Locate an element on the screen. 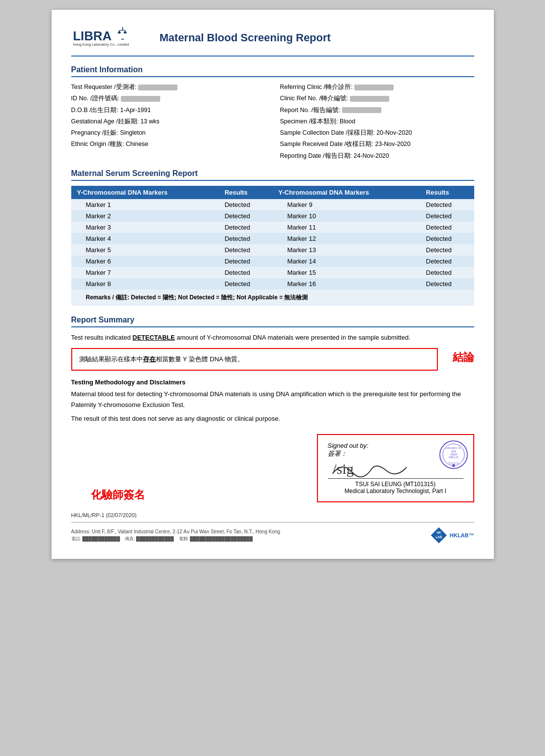  col2-header: Results is located at coordinates (246, 193).